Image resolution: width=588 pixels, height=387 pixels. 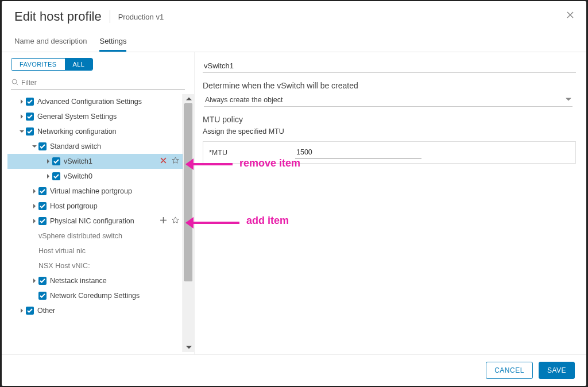 What do you see at coordinates (95, 146) in the screenshot?
I see `tree-item-standard-switch: Standard switch` at bounding box center [95, 146].